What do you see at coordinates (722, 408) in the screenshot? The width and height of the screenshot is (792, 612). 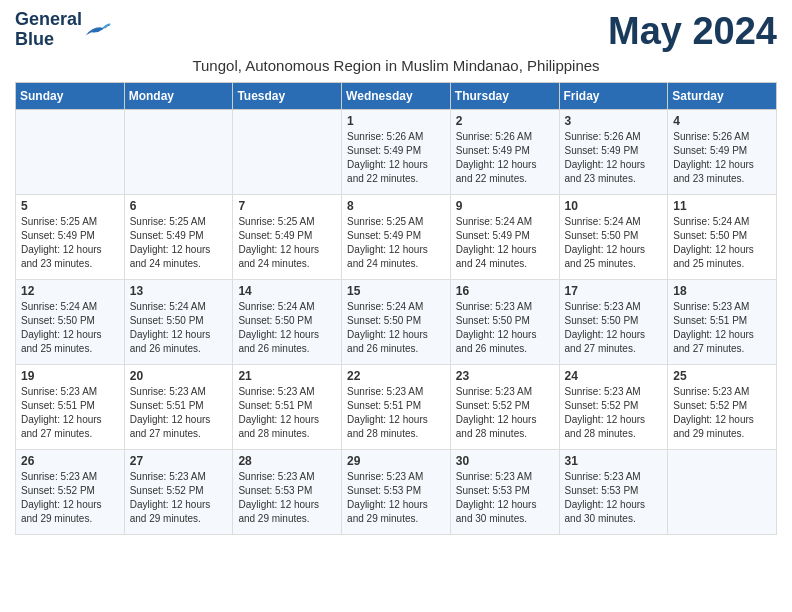 I see `calendar-cell: 25Sunrise: 5:23 AM Sunset: 5:52 PM Dayli…` at bounding box center [722, 408].